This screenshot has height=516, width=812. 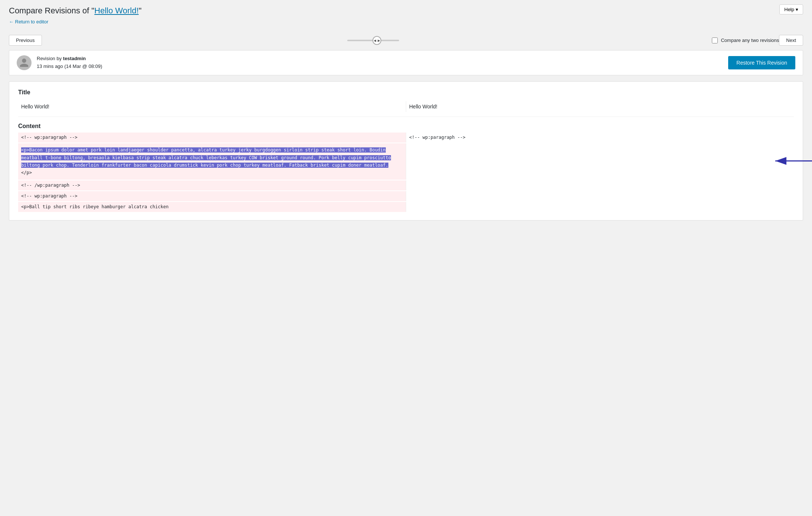 I want to click on comment2-left: <!-- /wp:paragraph -->, so click(x=212, y=186).